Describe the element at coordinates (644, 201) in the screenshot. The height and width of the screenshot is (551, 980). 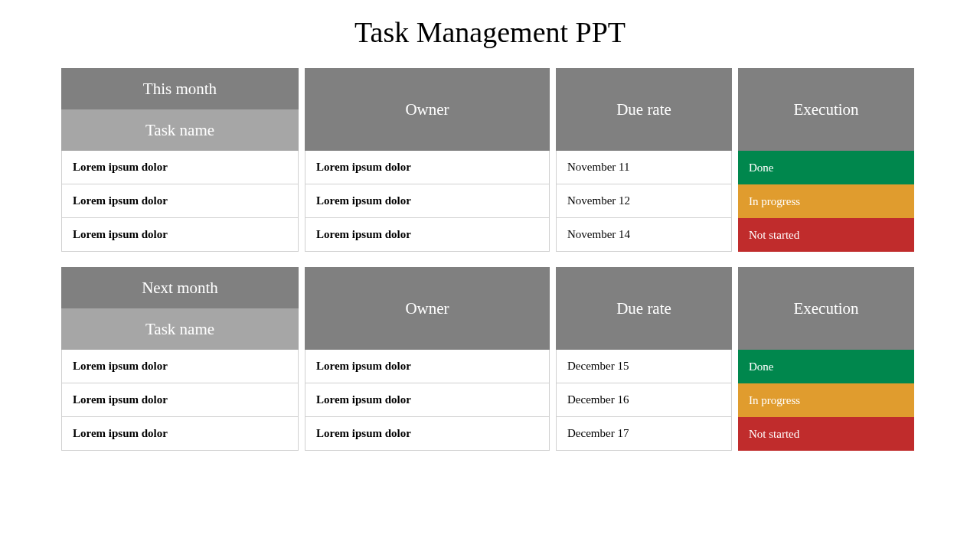
I see `due-cell: November 12` at that location.